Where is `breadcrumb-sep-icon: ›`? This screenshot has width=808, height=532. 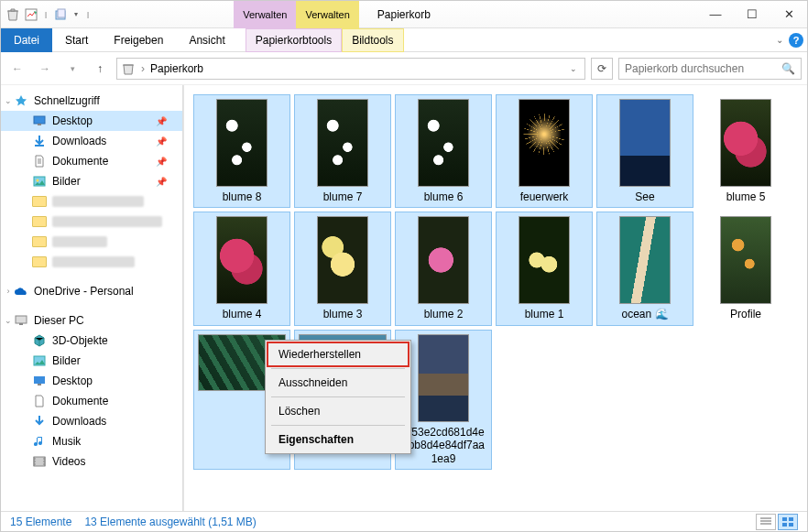
breadcrumb-sep-icon: › is located at coordinates (143, 69).